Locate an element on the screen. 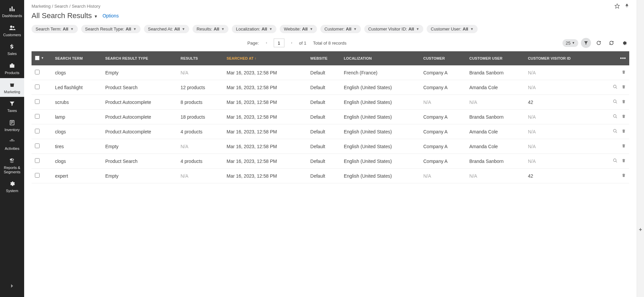 This screenshot has width=644, height=297. select-all-checkbox: ▼ is located at coordinates (40, 58).